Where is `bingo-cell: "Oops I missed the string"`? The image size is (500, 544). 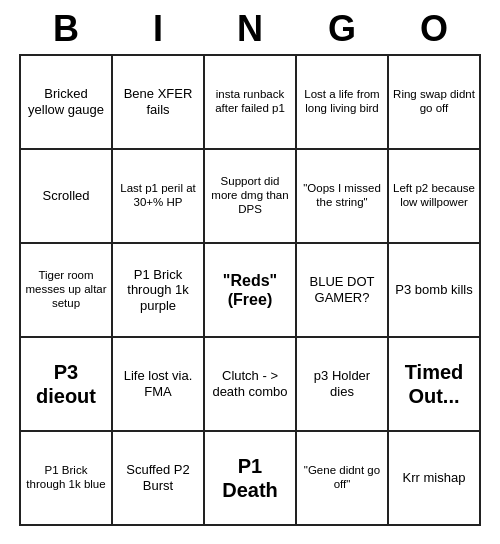
bingo-cell: "Oops I missed the string" is located at coordinates (343, 197).